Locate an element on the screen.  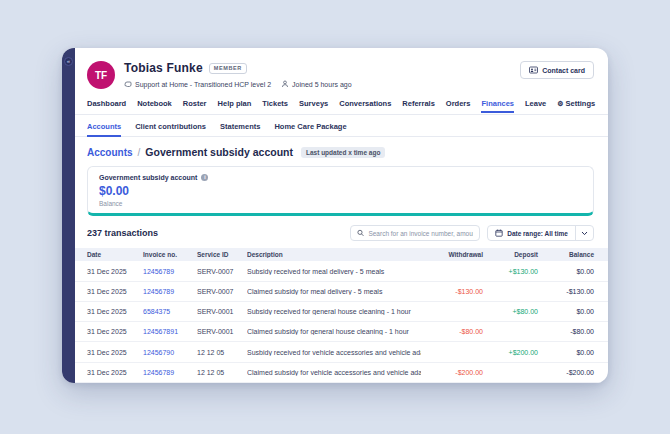
tab-help-plan: Help plan is located at coordinates (235, 106).